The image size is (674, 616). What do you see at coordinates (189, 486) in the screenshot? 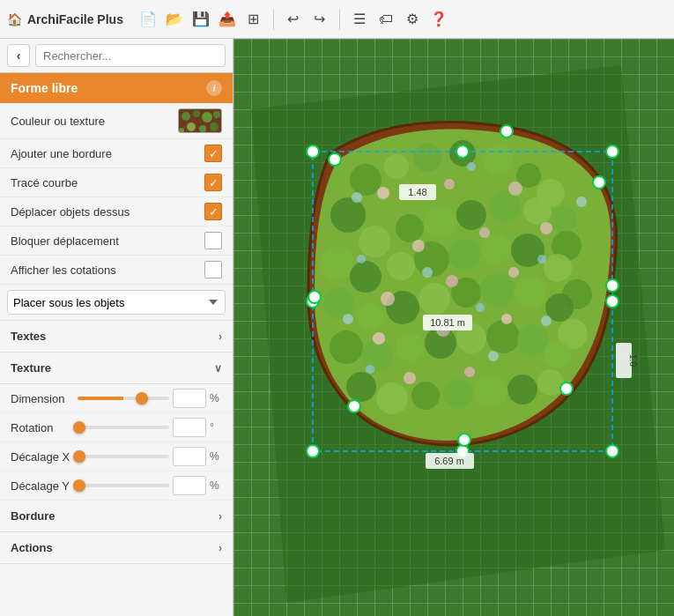
I see `decalage-y-input: 0` at bounding box center [189, 486].